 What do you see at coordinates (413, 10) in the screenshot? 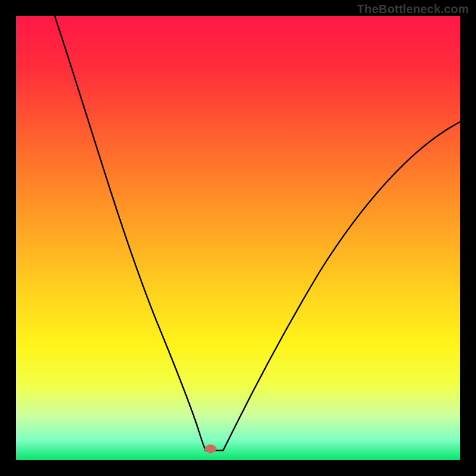
I see `watermark-text: TheBottleneck.com` at bounding box center [413, 10].